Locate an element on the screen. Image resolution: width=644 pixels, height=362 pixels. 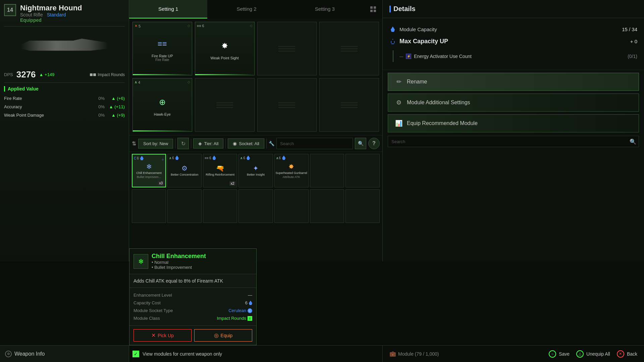
module-detail-panel: ❄ Chill Enhancement • Normal • Bullet Im… is located at coordinates (193, 297).